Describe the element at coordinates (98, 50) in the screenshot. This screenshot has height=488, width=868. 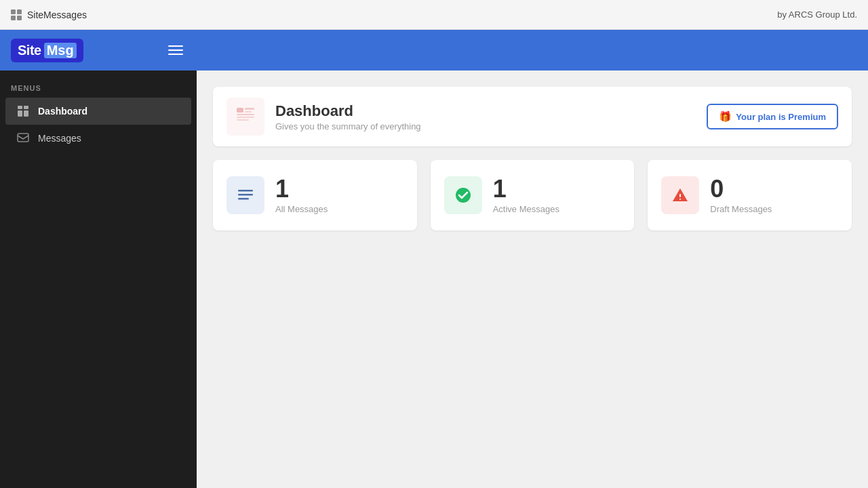
I see `logo-area: Site Msg` at that location.